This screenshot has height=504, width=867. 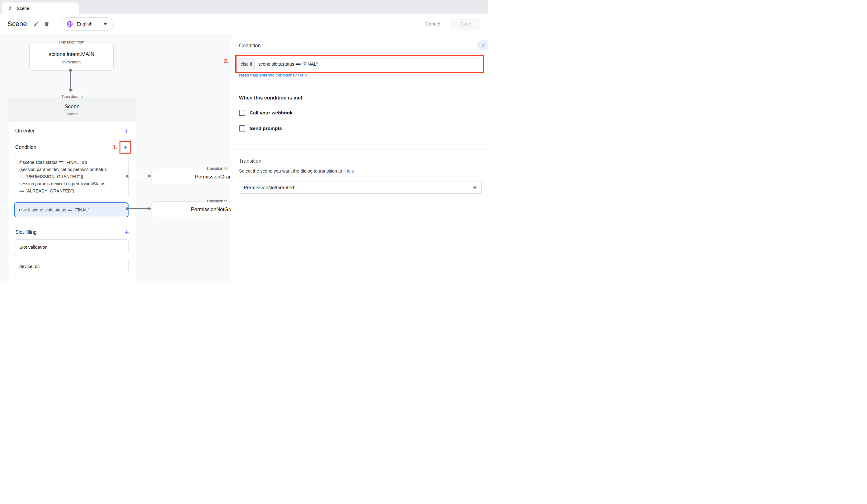 I want to click on transition-heading: Transition, so click(x=250, y=161).